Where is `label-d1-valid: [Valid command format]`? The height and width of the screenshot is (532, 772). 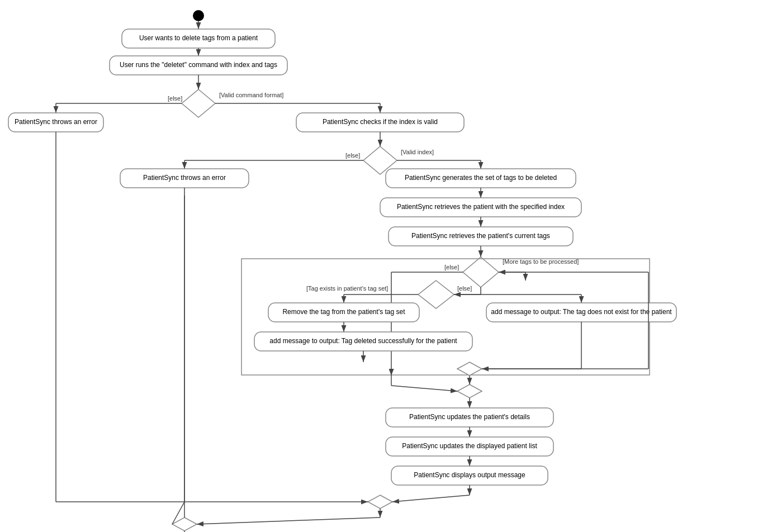 label-d1-valid: [Valid command format] is located at coordinates (252, 95).